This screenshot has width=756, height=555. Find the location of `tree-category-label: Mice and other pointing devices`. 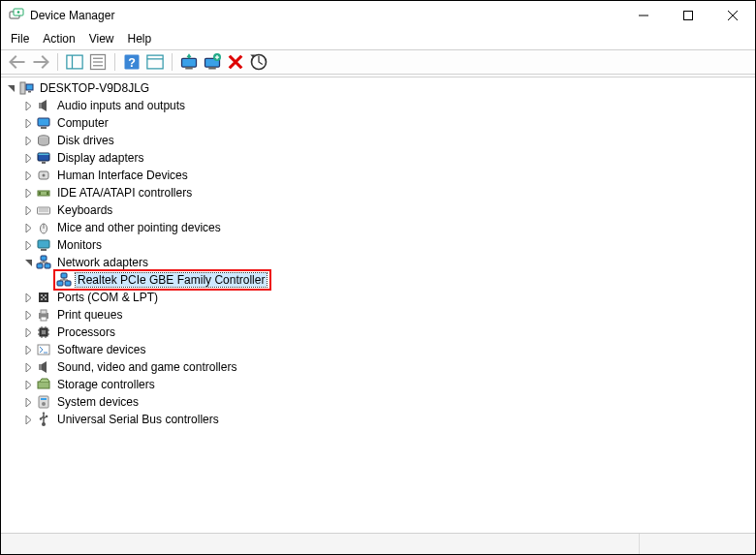

tree-category-label: Mice and other pointing devices is located at coordinates (140, 228).